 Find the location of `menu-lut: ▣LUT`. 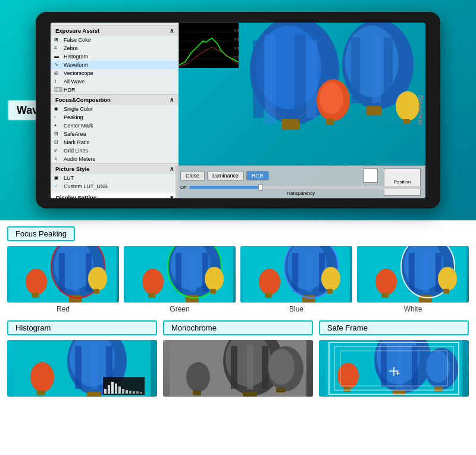

menu-lut: ▣LUT is located at coordinates (114, 178).